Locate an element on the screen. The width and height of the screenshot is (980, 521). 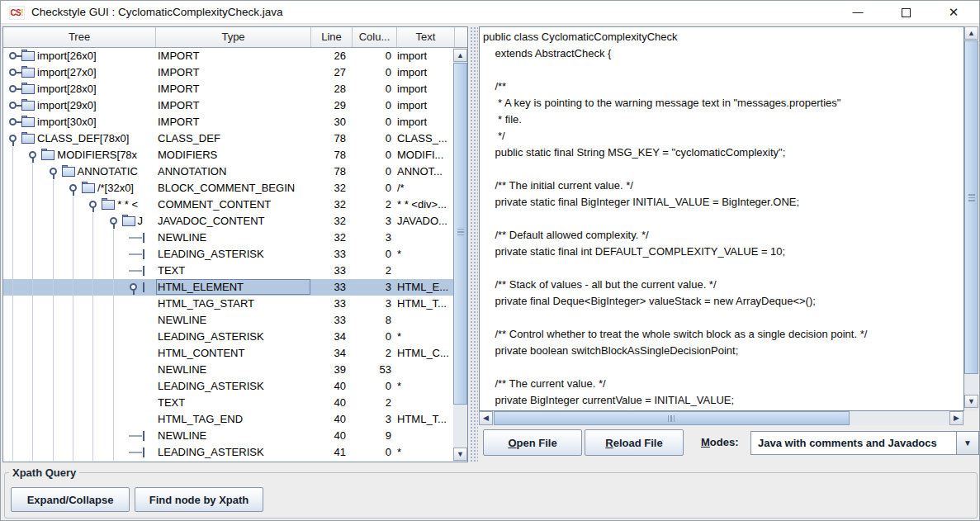
tree-table-row: MODIFIERS[78xMODIFIERS780MODIFI... is located at coordinates (228, 155).